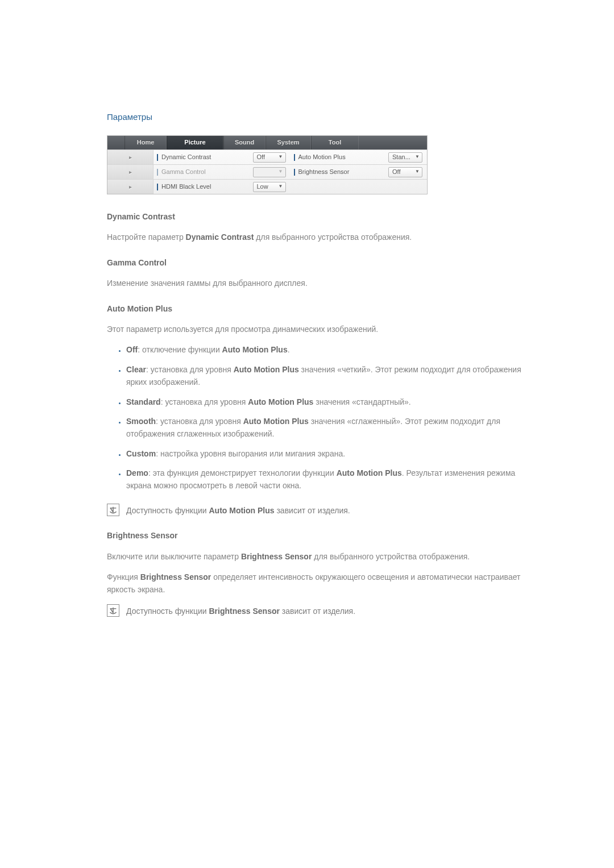 This screenshot has width=614, height=868. What do you see at coordinates (269, 172) in the screenshot?
I see `dropdown-gamma-control: ▼` at bounding box center [269, 172].